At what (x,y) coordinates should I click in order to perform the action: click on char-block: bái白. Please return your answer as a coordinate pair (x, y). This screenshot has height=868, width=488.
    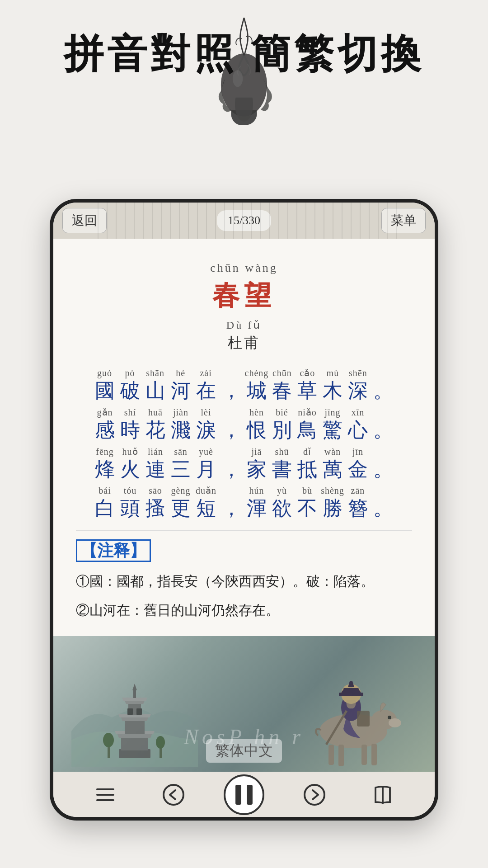
    Looking at the image, I should click on (105, 503).